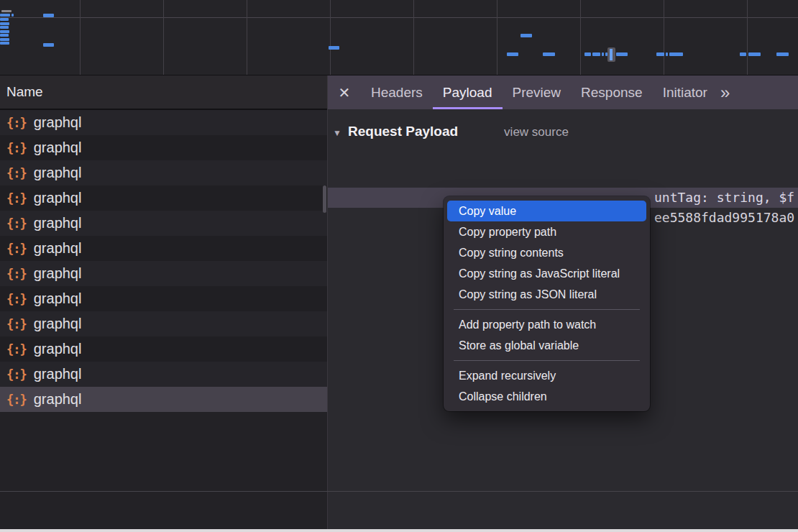 This screenshot has width=798, height=532. I want to click on window-bottom-edge, so click(399, 531).